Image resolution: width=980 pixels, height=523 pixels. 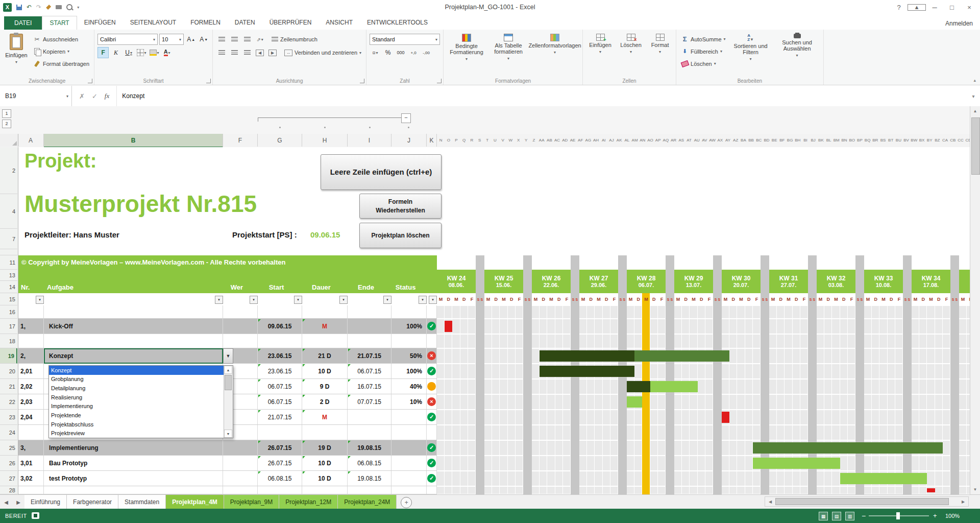 What do you see at coordinates (409, 432) in the screenshot?
I see `cell-J24` at bounding box center [409, 432].